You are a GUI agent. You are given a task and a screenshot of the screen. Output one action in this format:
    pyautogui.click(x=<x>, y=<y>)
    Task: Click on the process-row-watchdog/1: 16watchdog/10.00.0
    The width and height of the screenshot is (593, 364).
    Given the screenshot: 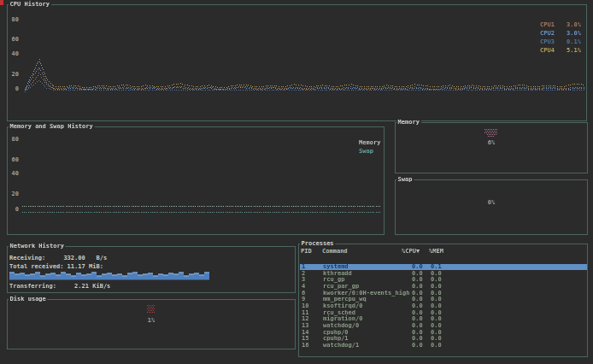 What is the action you would take?
    pyautogui.click(x=443, y=346)
    